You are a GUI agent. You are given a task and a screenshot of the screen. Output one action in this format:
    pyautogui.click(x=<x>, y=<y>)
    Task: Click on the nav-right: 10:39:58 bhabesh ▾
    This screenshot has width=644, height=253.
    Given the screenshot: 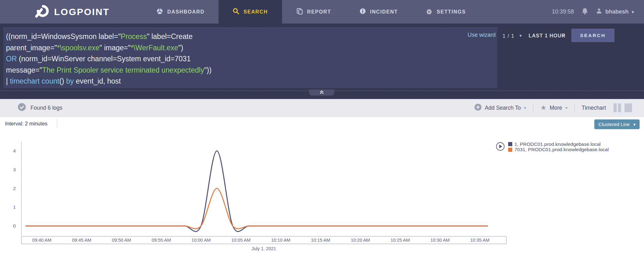 What is the action you would take?
    pyautogui.click(x=598, y=12)
    